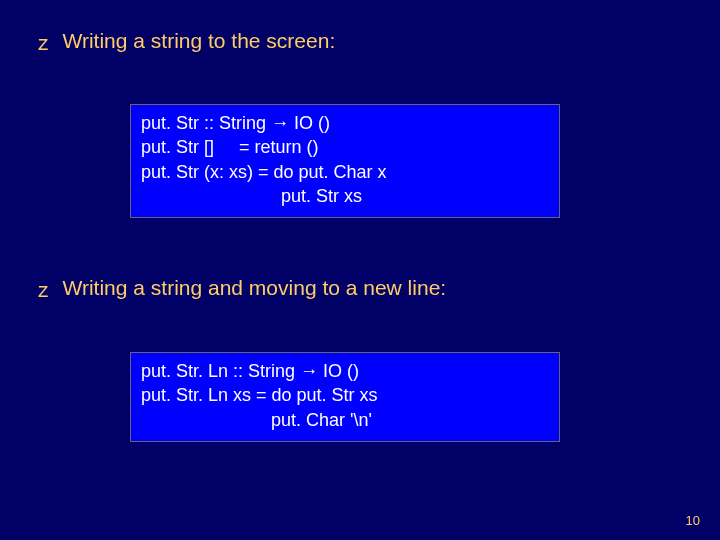  Describe the element at coordinates (200, 40) in the screenshot. I see `bullet-text-one: Writing a string to the screen:` at that location.